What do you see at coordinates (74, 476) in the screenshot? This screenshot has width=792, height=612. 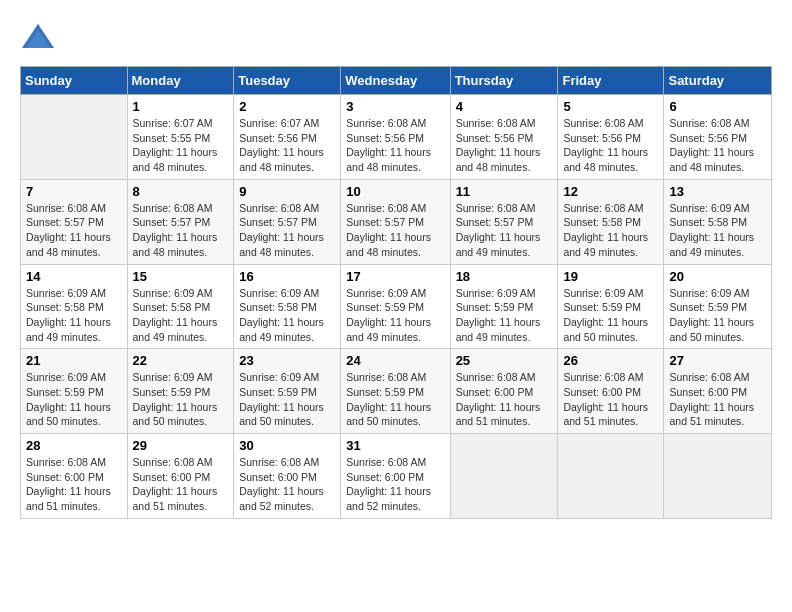 I see `calendar-cell: 28Sunrise: 6:08 AMSunset: 6:00 PMDayligh…` at bounding box center [74, 476].